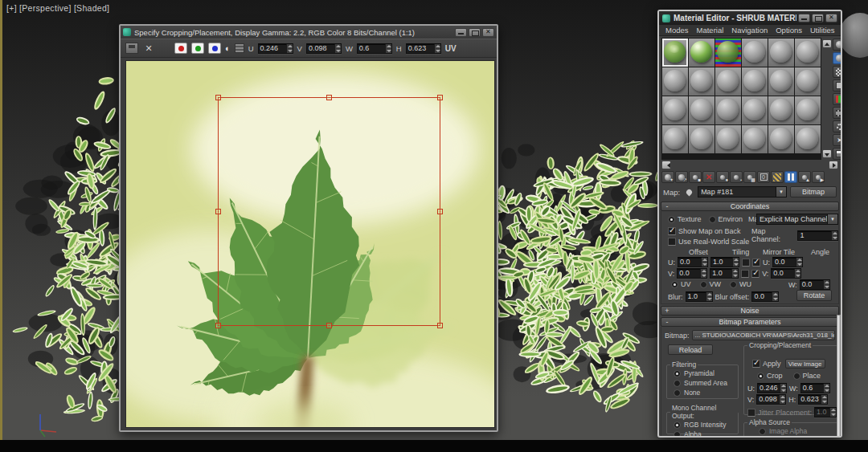  What do you see at coordinates (750, 322) in the screenshot?
I see `bitmap-parameters-header: - Bitmap Parameters` at bounding box center [750, 322].